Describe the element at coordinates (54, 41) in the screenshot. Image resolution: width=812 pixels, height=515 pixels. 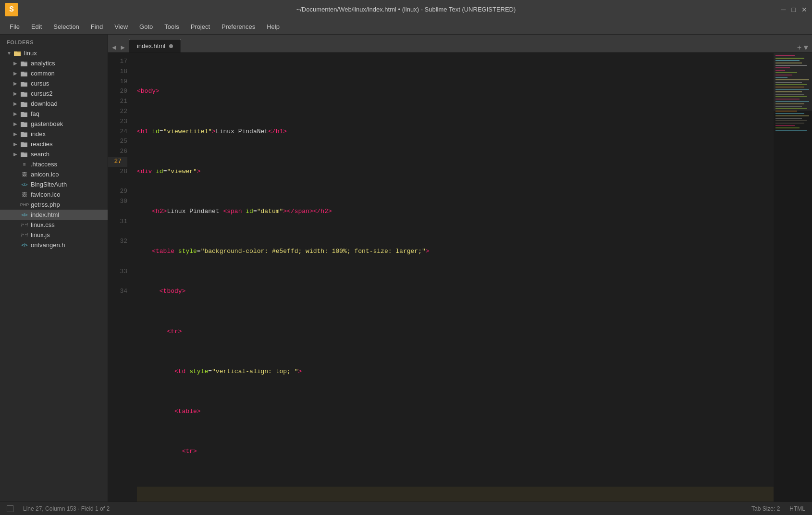
I see `sidebar-header: FOLDERS` at that location.